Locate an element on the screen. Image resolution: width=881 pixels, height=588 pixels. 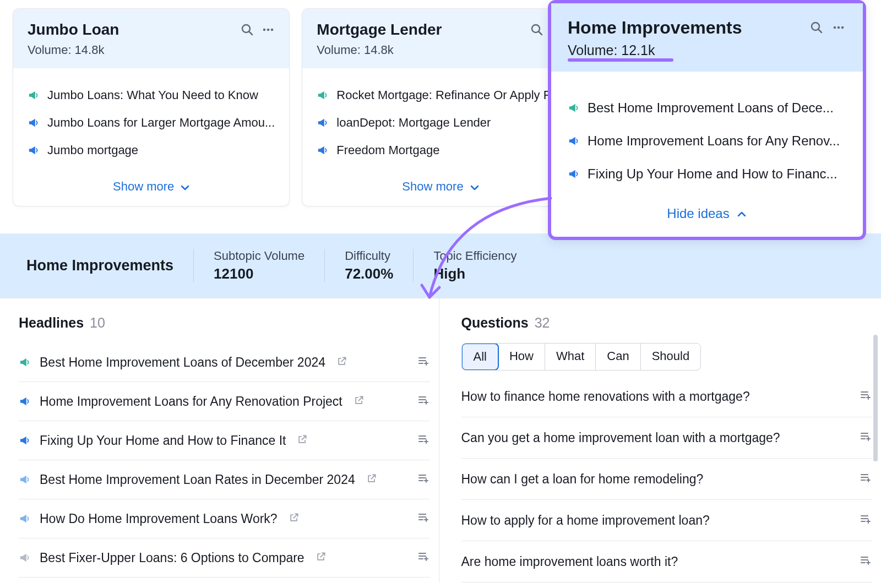
idea-row: Best Home Improvement Loans of Dece... is located at coordinates (707, 108).